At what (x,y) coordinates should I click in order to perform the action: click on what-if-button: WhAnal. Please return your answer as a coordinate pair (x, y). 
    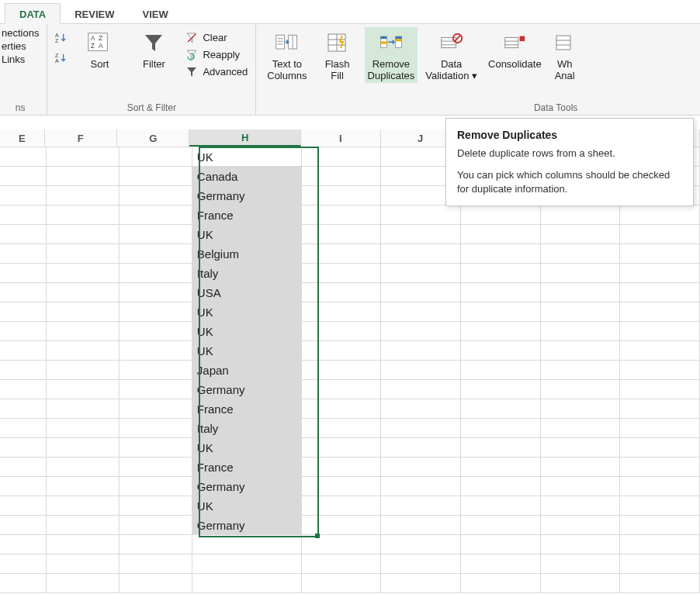
    Looking at the image, I should click on (565, 55).